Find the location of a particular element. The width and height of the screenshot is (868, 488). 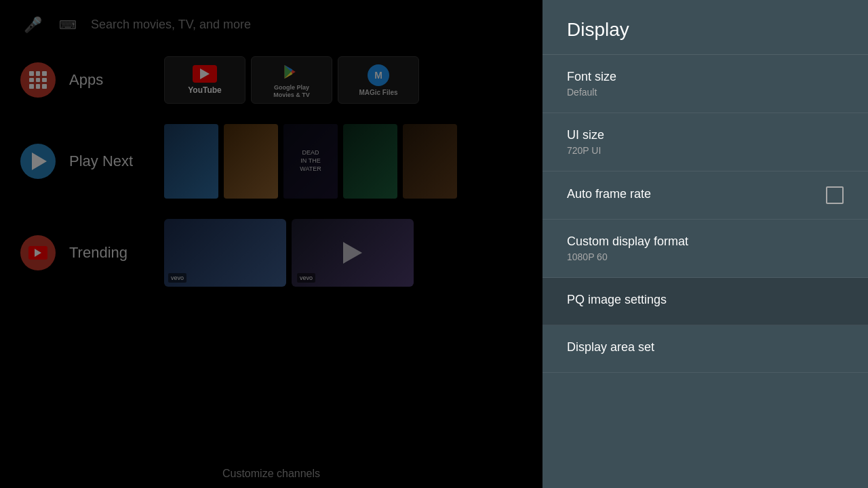

trending-bg-1: vevo is located at coordinates (225, 253).